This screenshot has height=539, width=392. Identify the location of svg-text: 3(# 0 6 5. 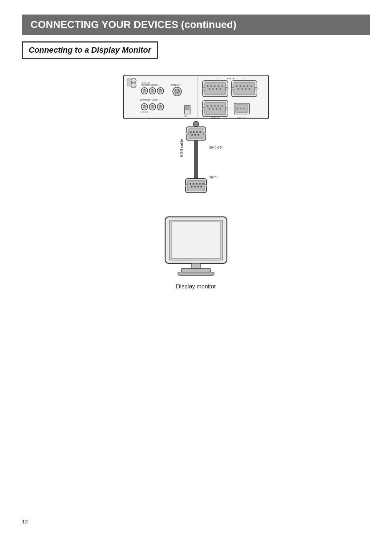
(216, 147).